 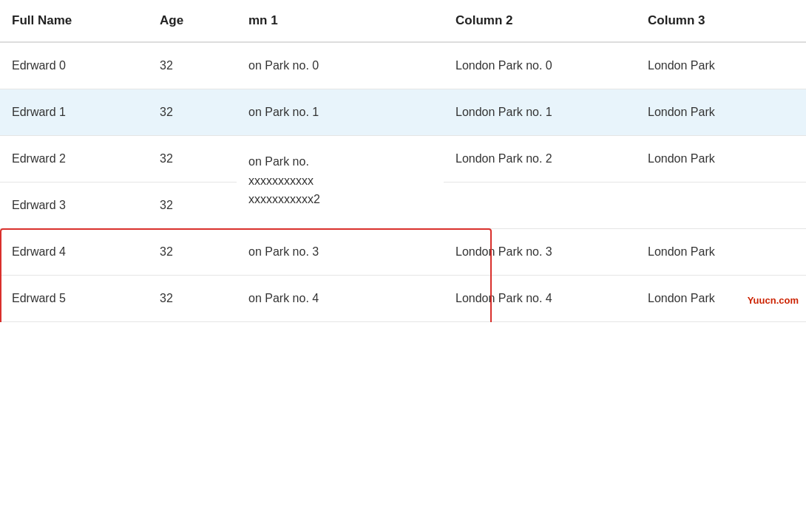 What do you see at coordinates (721, 21) in the screenshot?
I see `col-header-col3: Column 3` at bounding box center [721, 21].